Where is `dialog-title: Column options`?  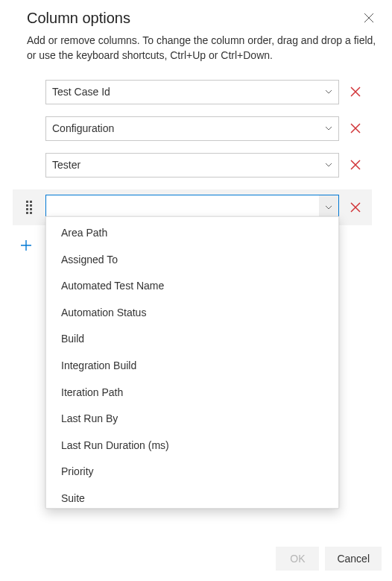 dialog-title: Column options is located at coordinates (79, 18).